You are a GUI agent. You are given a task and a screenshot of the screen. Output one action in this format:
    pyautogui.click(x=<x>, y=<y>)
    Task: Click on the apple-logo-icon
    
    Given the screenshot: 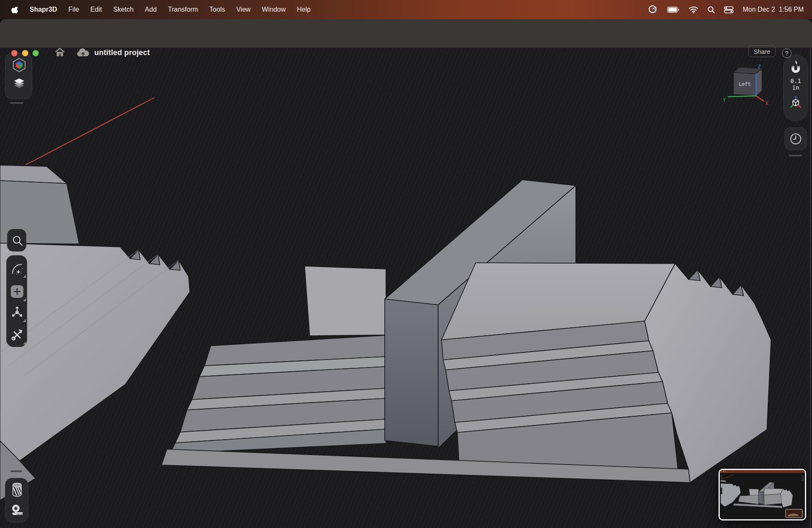 What is the action you would take?
    pyautogui.click(x=15, y=10)
    